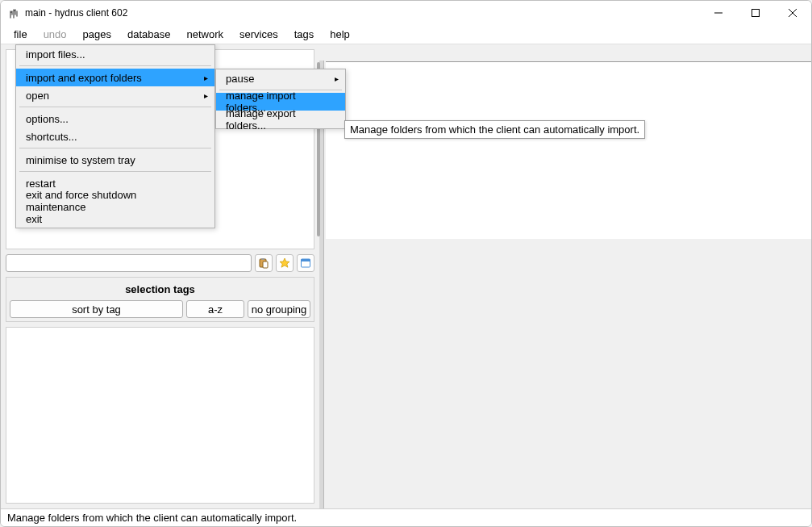  Describe the element at coordinates (115, 136) in the screenshot. I see `file-menu-dropdown: import files... import and export folder…` at that location.